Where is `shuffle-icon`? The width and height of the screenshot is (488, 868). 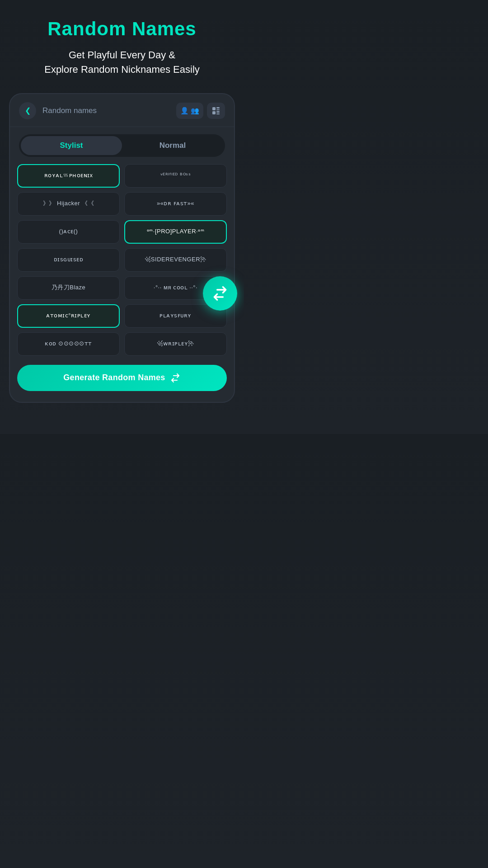
shuffle-icon is located at coordinates (175, 378).